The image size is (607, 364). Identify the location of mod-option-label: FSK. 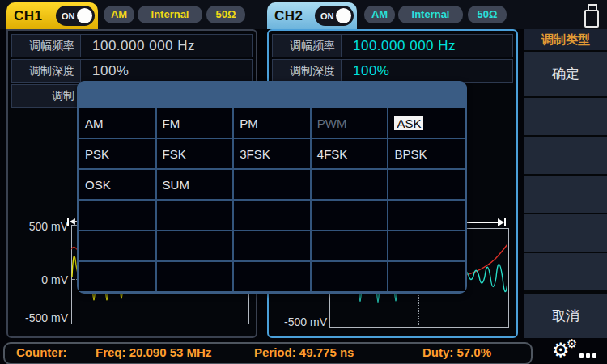
(175, 154).